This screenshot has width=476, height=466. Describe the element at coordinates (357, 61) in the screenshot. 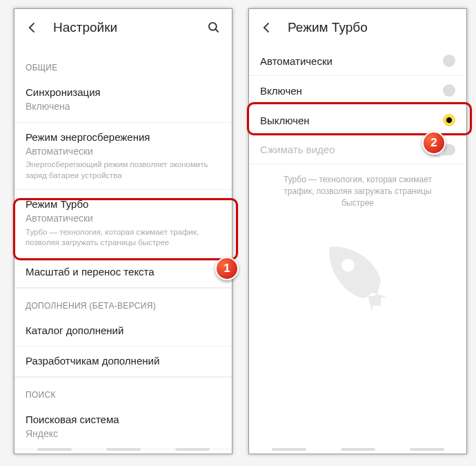

I see `option-auto: Автоматически` at that location.